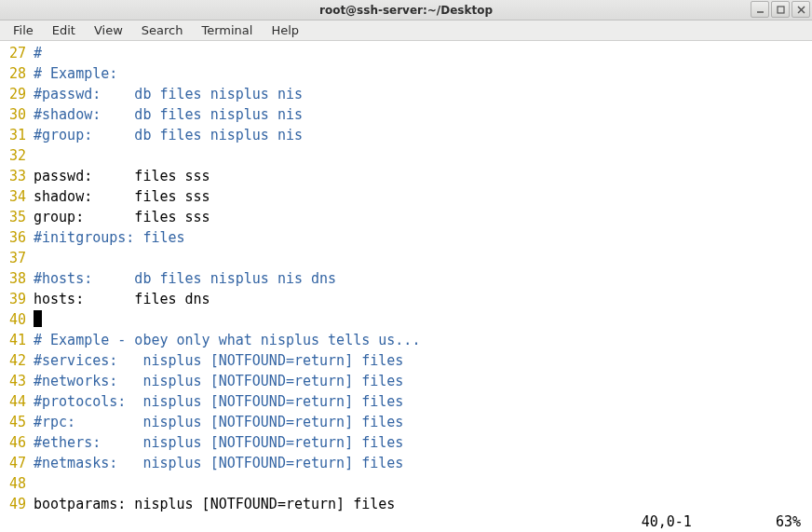 The width and height of the screenshot is (812, 532). What do you see at coordinates (227, 30) in the screenshot?
I see `menu-terminal: Terminal` at bounding box center [227, 30].